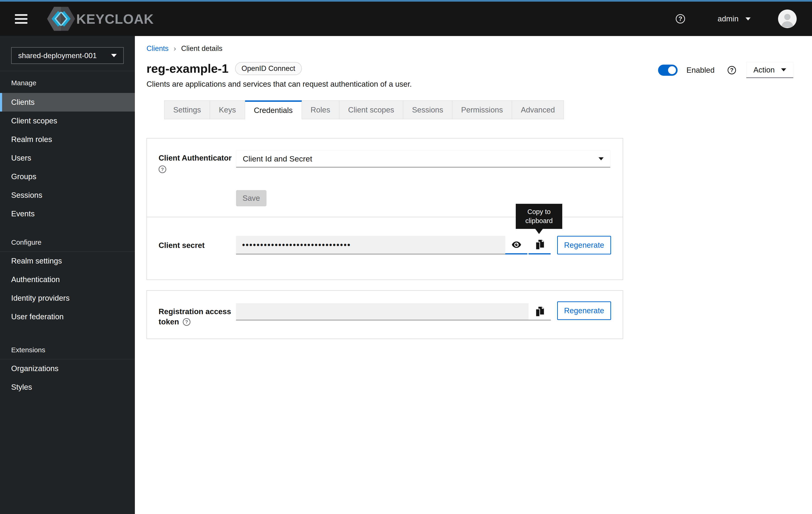 The height and width of the screenshot is (514, 812). Describe the element at coordinates (406, 19) in the screenshot. I see `masthead: KEYCLOAK ? admin` at that location.